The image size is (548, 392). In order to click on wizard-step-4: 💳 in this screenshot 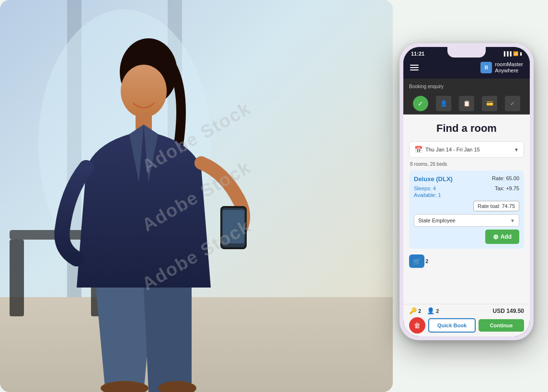, I will do `click(490, 104)`.